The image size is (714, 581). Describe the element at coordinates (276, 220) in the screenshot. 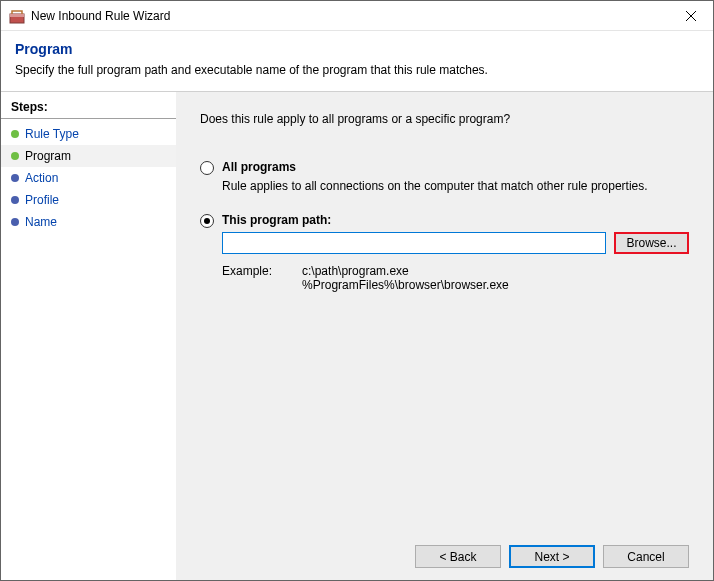

I see `option-label: This program path:` at that location.